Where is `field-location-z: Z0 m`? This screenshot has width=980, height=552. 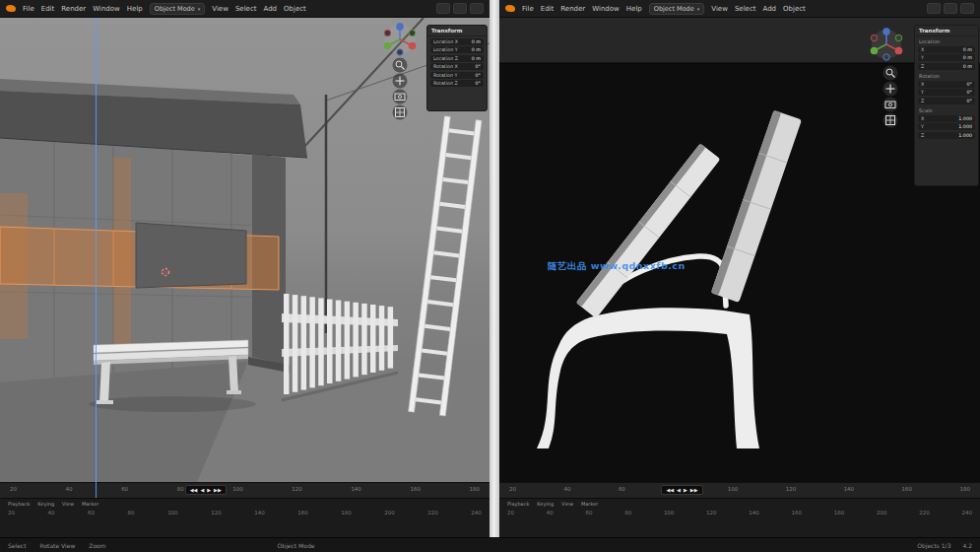
field-location-z: Z0 m is located at coordinates (947, 67).